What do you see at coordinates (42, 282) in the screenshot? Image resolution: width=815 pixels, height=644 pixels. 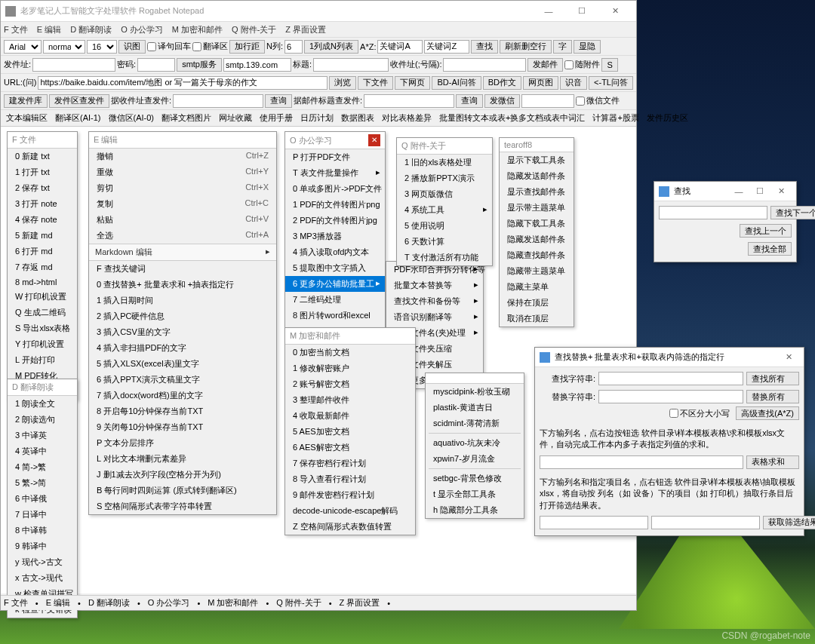 I see `menu-item: 8 md->html` at bounding box center [42, 282].